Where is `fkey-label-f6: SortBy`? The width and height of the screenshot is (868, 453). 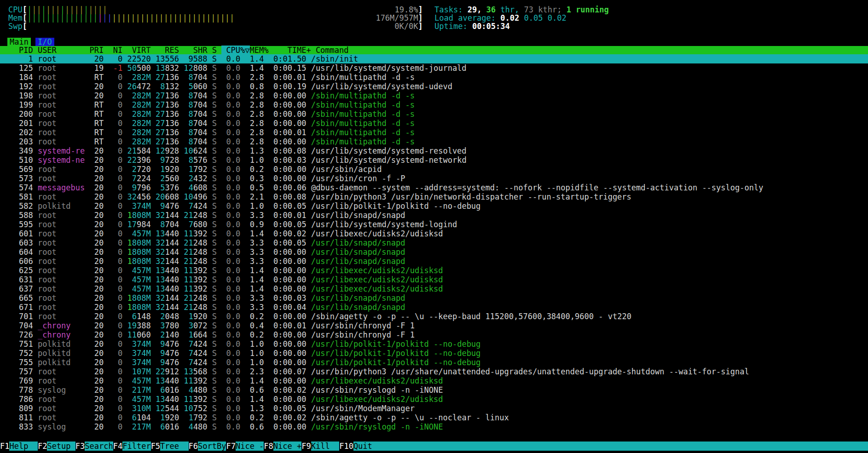 fkey-label-f6: SortBy is located at coordinates (212, 446).